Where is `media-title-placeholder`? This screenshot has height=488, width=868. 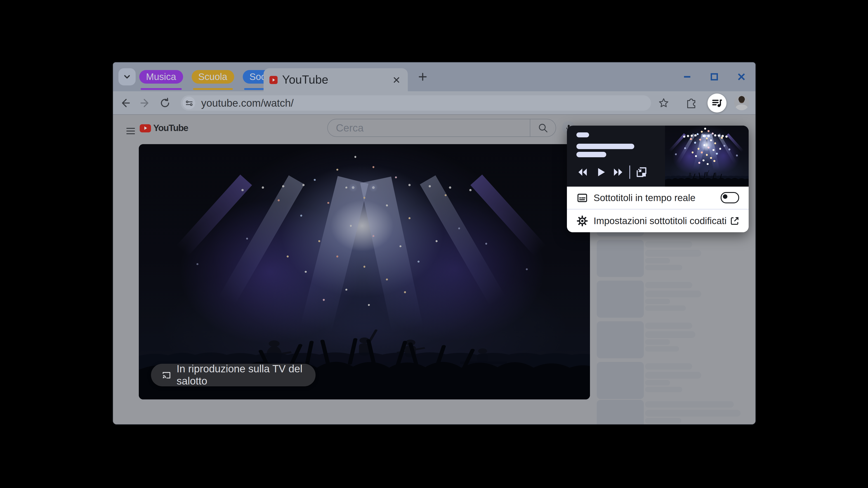 media-title-placeholder is located at coordinates (583, 135).